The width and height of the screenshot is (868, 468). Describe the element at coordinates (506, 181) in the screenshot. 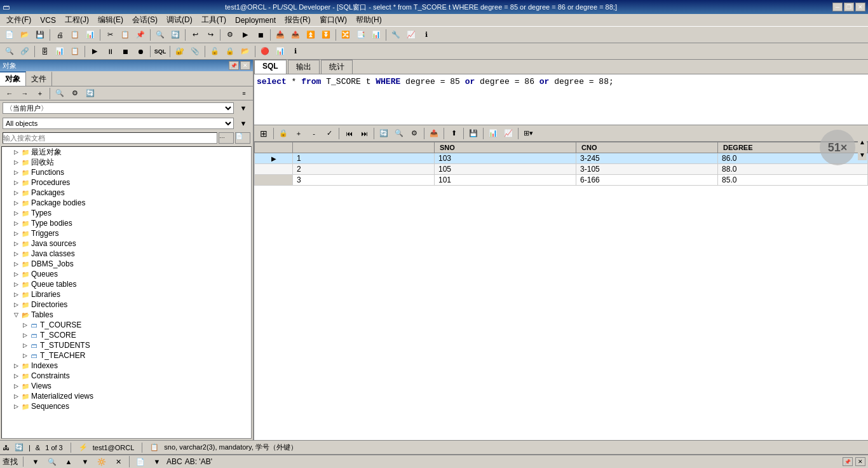

I see `cell-sno-3: 101` at that location.